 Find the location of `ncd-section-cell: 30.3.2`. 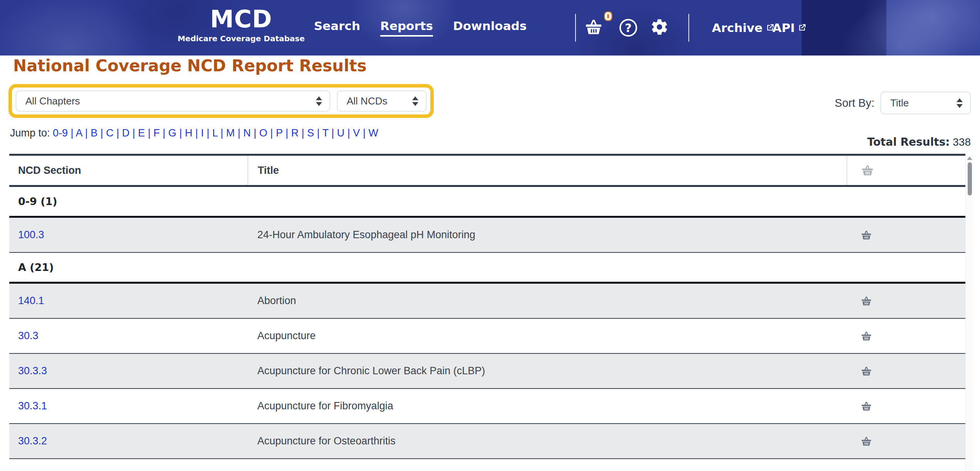

ncd-section-cell: 30.3.2 is located at coordinates (129, 441).